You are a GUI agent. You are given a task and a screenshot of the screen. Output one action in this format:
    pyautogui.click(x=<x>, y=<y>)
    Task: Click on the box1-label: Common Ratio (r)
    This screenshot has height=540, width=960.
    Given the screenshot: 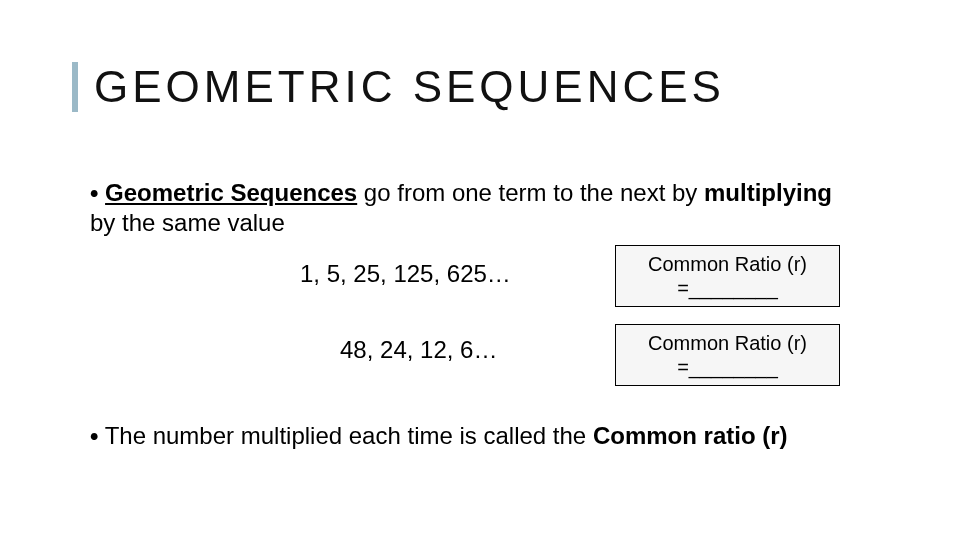 What is the action you would take?
    pyautogui.click(x=728, y=264)
    